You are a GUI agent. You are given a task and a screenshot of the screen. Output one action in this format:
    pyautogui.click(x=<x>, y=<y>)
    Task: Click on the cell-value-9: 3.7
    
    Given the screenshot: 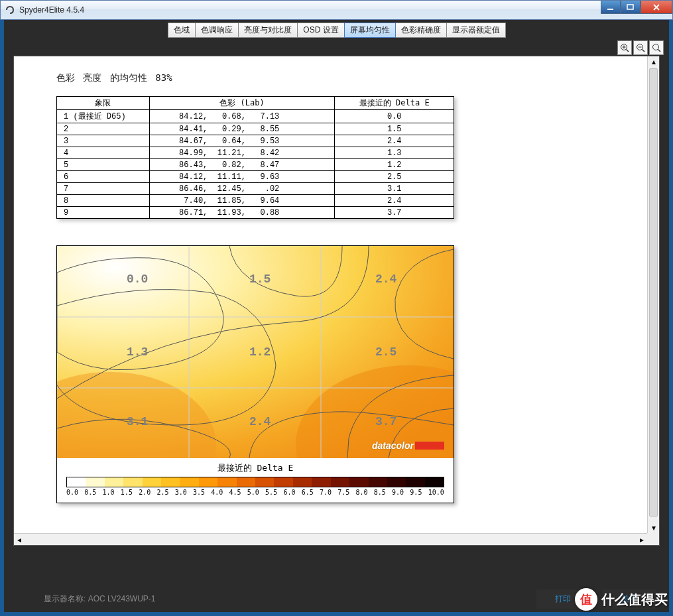 What is the action you would take?
    pyautogui.click(x=386, y=422)
    